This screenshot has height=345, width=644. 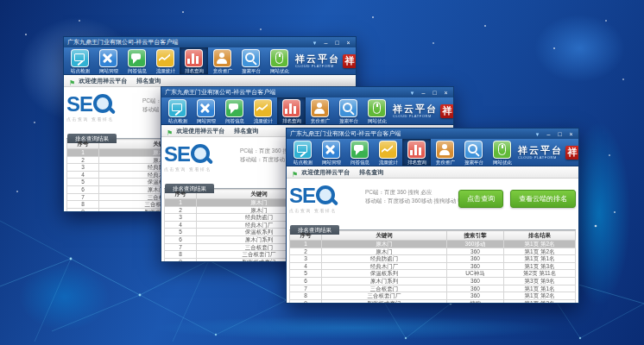 What do you see at coordinates (223, 59) in the screenshot?
I see `bid-promotion-icon` at bounding box center [223, 59].